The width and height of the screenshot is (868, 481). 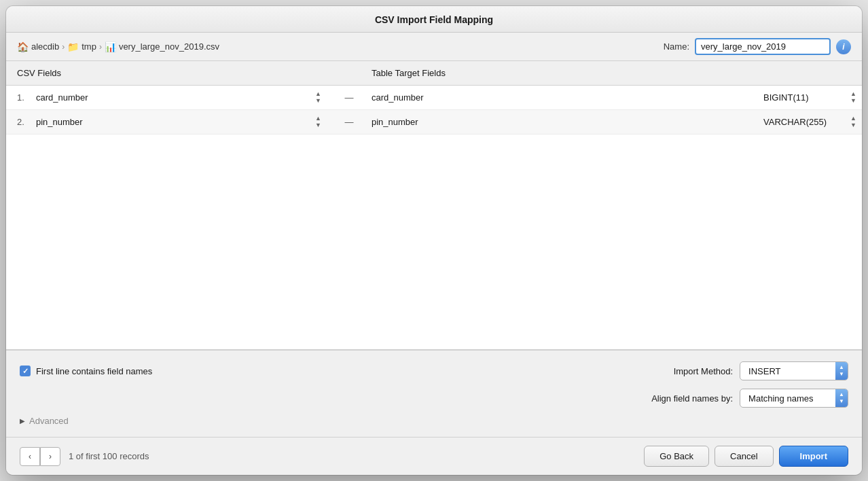 What do you see at coordinates (434, 423) in the screenshot?
I see `advanced-row: ▶ Advanced` at bounding box center [434, 423].